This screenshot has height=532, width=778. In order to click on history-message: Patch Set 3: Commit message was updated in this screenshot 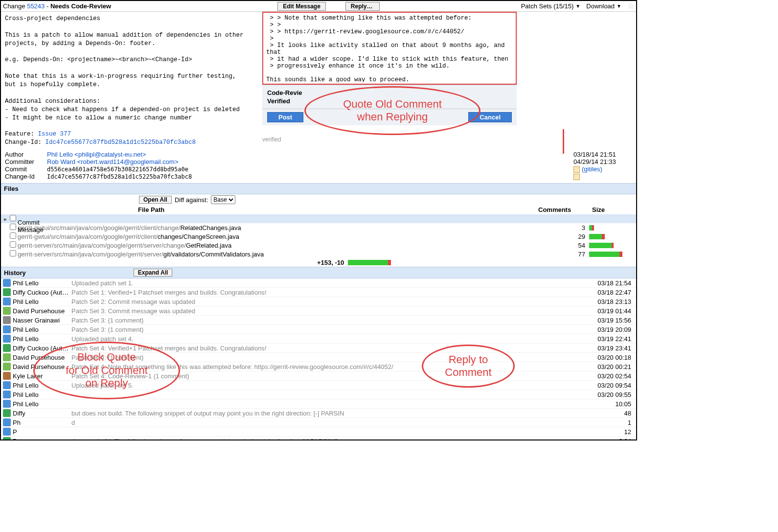, I will do `click(328, 311)`.